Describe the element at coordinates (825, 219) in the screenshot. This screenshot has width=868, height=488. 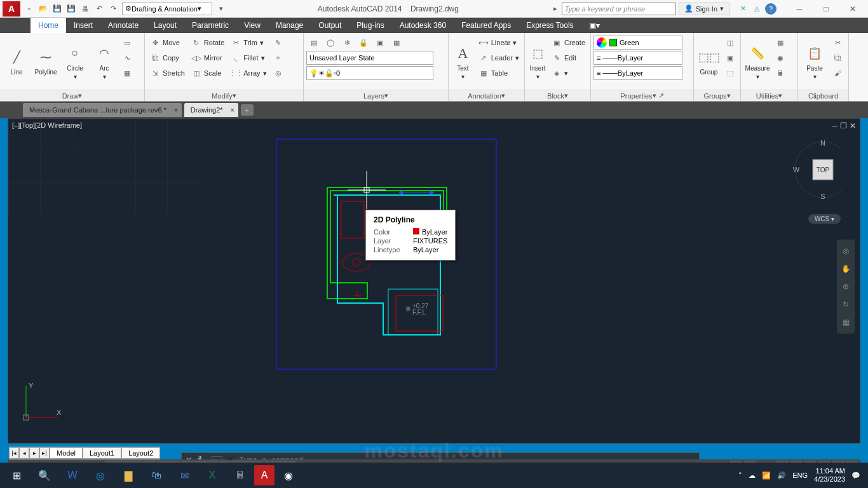
I see `wcs-badge: WCS ▾` at that location.